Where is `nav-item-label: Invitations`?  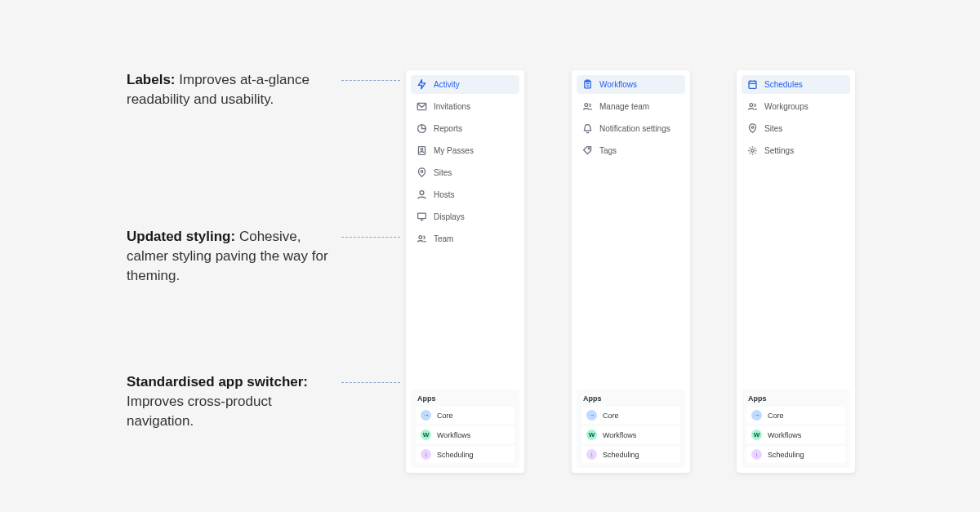
nav-item-label: Invitations is located at coordinates (452, 106).